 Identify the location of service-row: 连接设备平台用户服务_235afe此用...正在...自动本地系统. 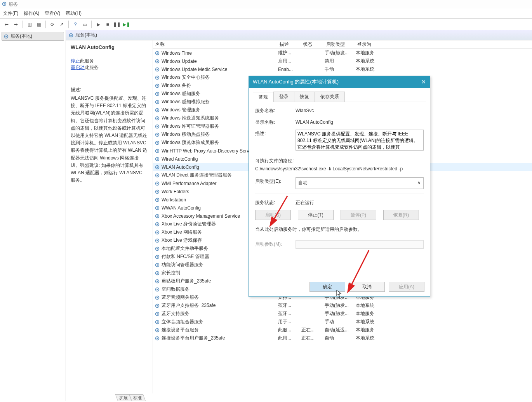
(342, 338).